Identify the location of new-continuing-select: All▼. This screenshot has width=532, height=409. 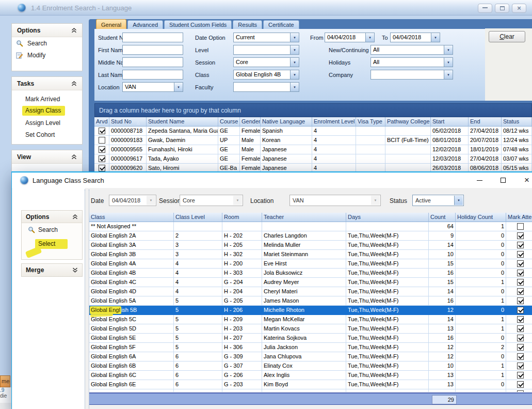
(412, 50).